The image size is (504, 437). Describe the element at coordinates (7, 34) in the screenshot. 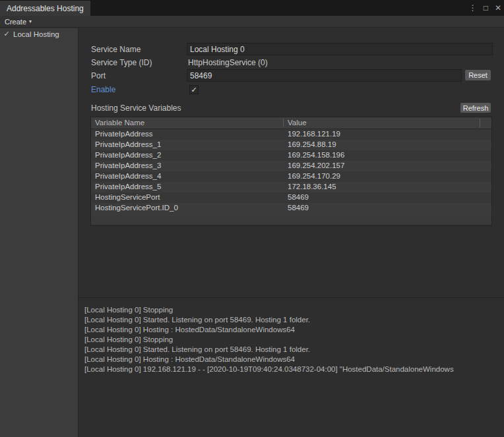

I see `service-enabled-check-icon: ✓` at that location.